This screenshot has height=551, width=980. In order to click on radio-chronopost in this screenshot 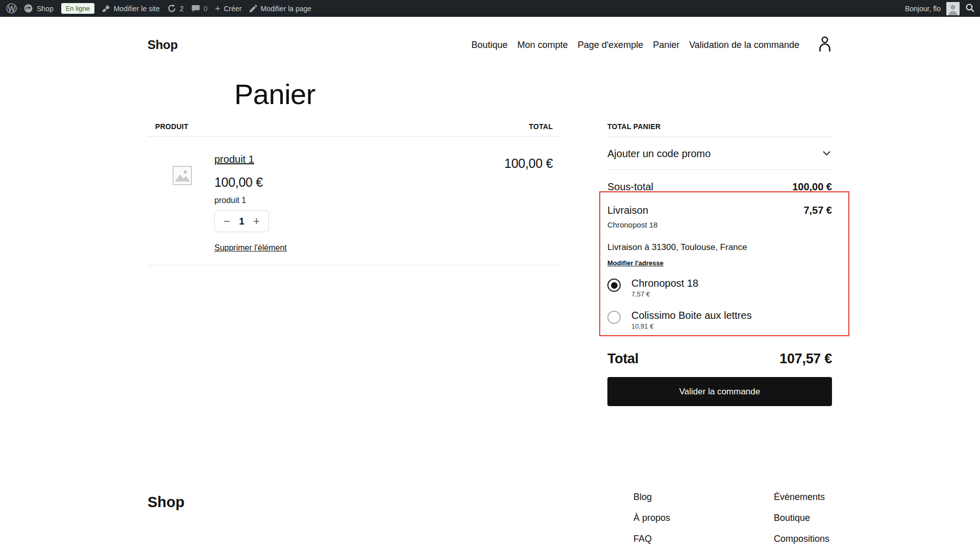, I will do `click(614, 285)`.